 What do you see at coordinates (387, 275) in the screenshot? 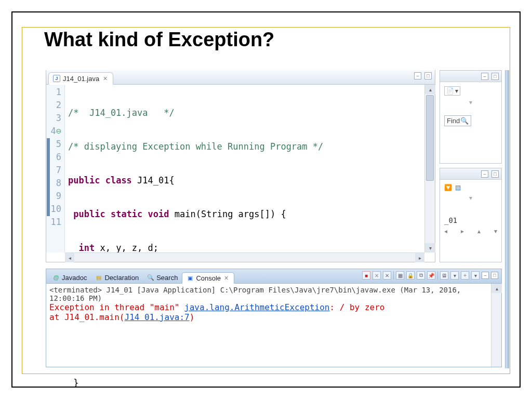
I see `remove-all-icon: ✕` at bounding box center [387, 275].